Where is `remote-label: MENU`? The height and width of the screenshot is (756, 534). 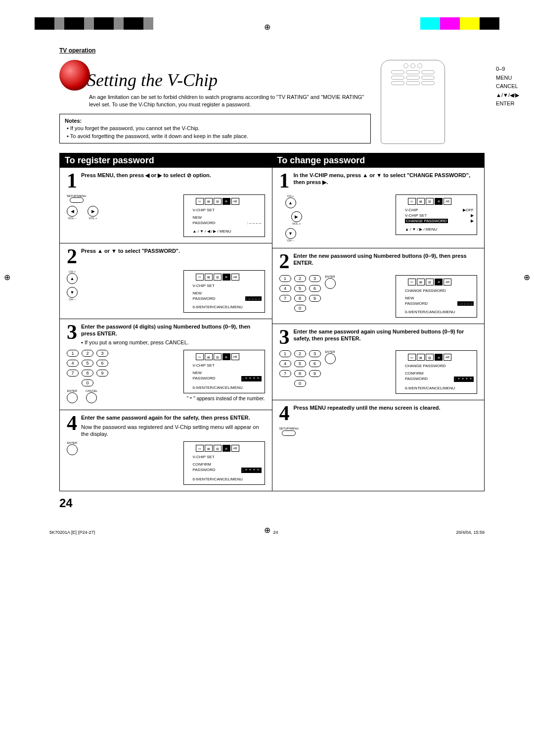 remote-label: MENU is located at coordinates (507, 78).